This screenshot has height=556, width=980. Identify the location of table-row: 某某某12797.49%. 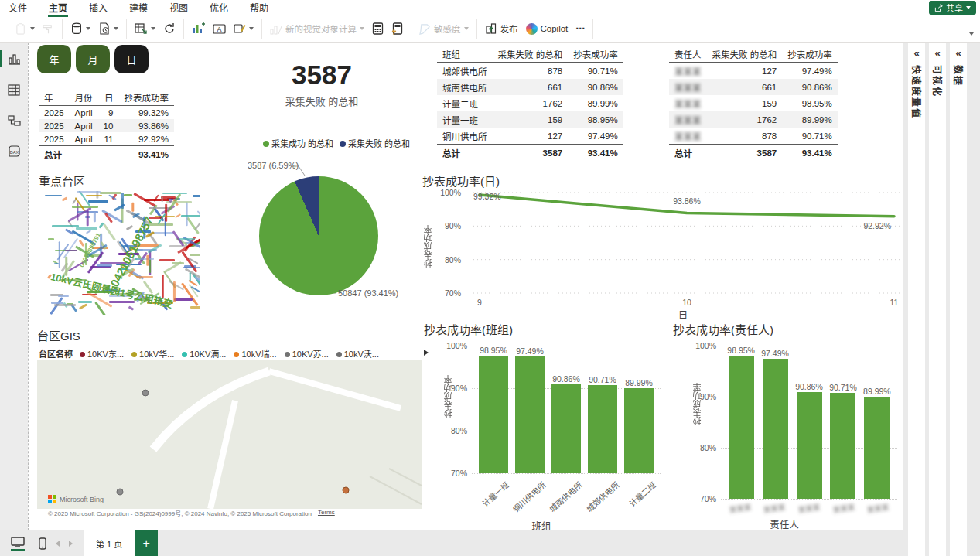
(753, 71).